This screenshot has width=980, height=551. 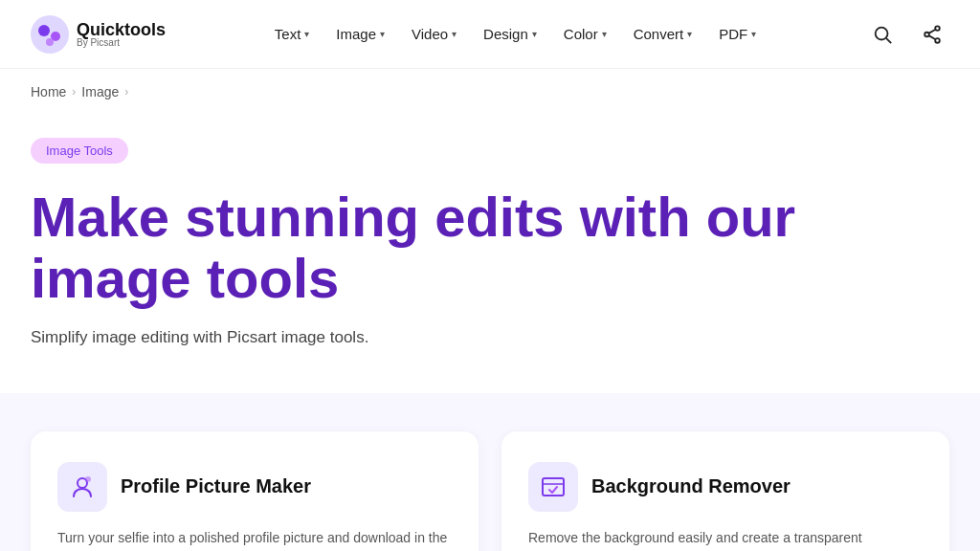 What do you see at coordinates (490, 92) in the screenshot?
I see `breadcrumb: Home › Image ›` at bounding box center [490, 92].